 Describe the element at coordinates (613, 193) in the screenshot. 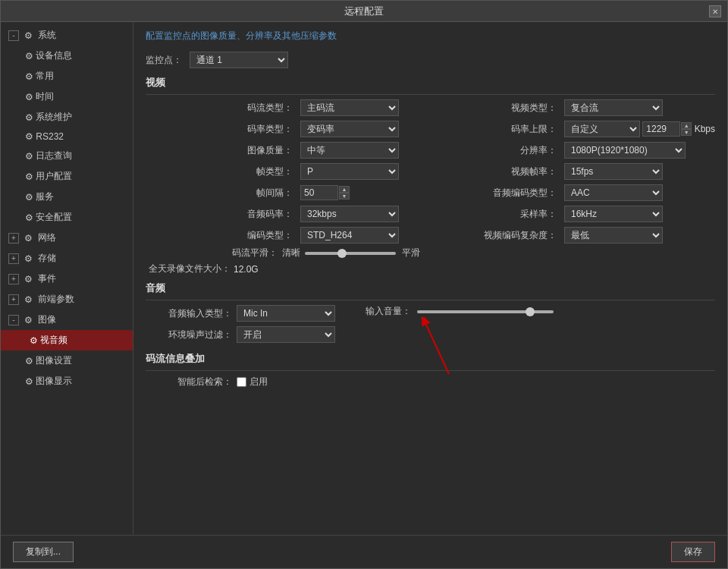

I see `audio-codec-type-select: AAC` at that location.